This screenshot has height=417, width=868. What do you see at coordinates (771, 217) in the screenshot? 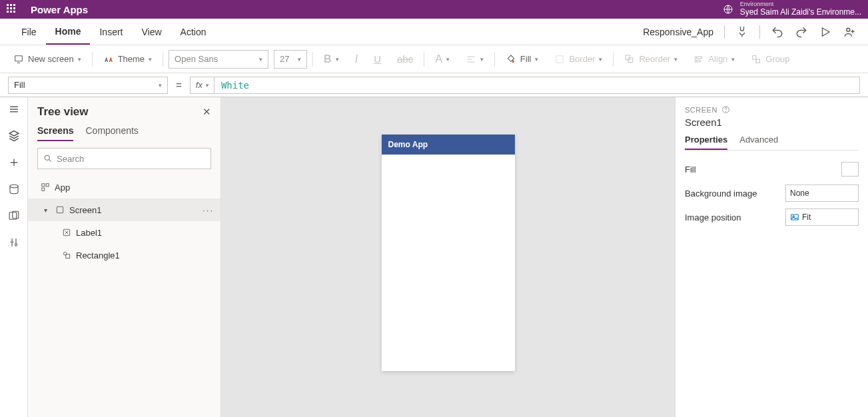
I see `prop-row-img-pos: Image position Fit` at bounding box center [771, 217].